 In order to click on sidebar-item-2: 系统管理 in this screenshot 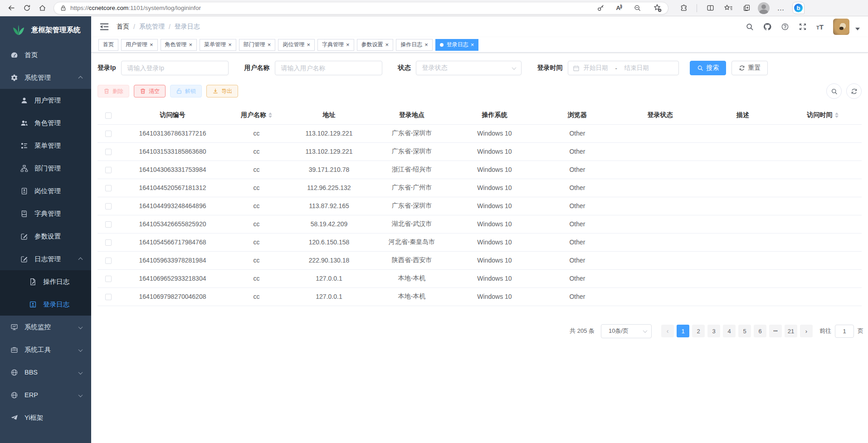, I will do `click(45, 78)`.